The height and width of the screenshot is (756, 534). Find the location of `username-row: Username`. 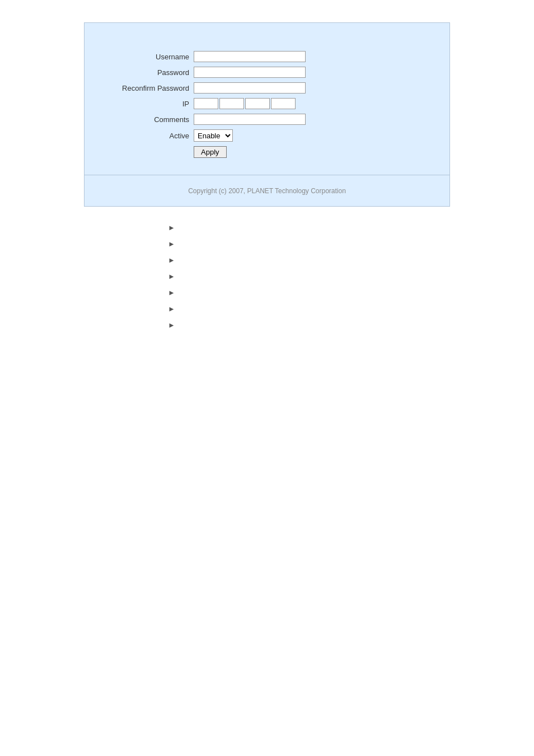

username-row: Username is located at coordinates (267, 57).